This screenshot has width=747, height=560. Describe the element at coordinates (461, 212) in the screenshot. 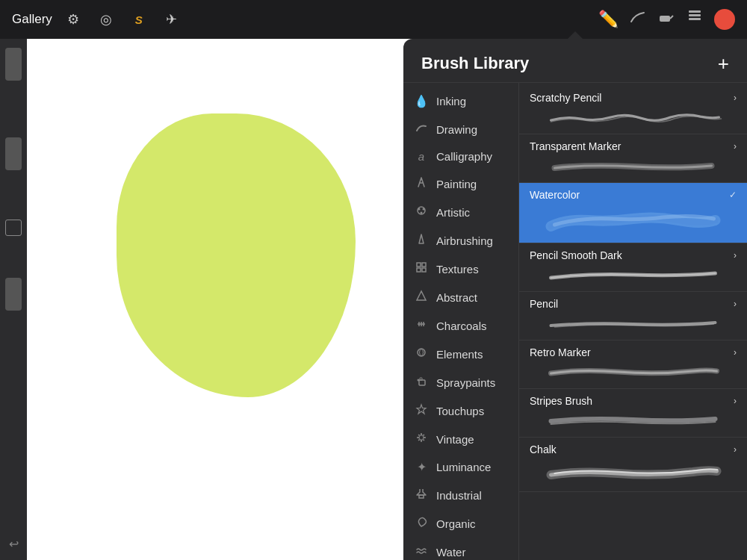

I see `category-item-artistic: Artistic` at that location.